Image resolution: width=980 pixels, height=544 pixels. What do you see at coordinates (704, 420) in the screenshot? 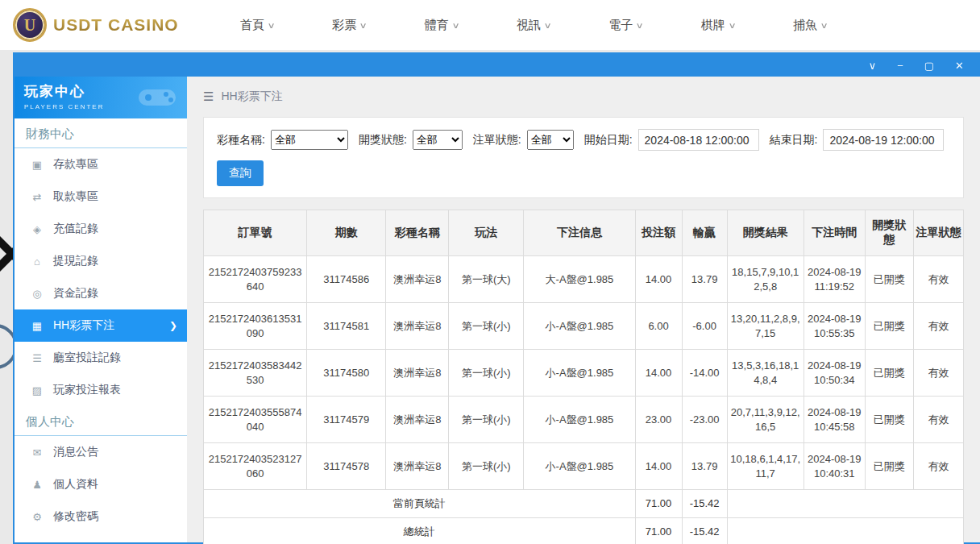
I see `table-cell: -23.00` at bounding box center [704, 420].